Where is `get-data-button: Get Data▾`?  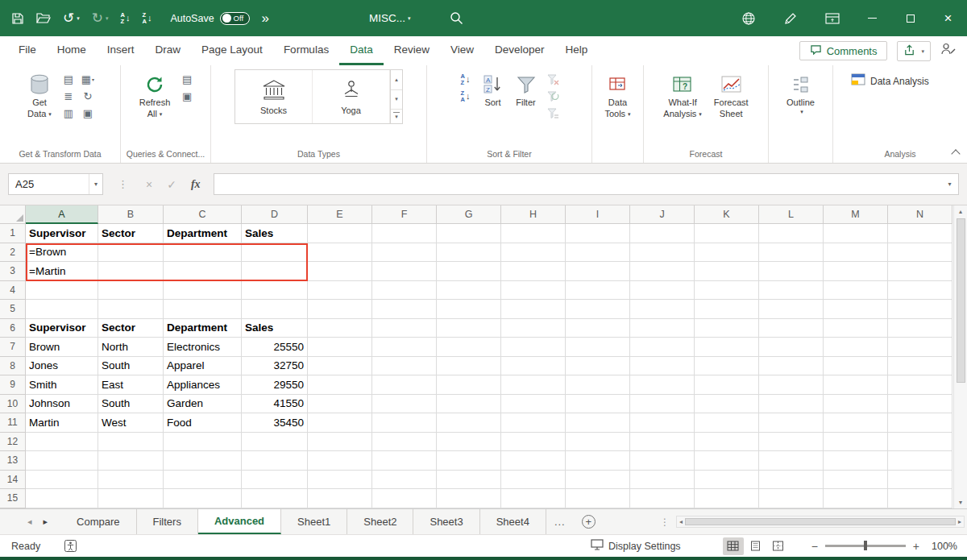
get-data-button: Get Data▾ is located at coordinates (39, 95).